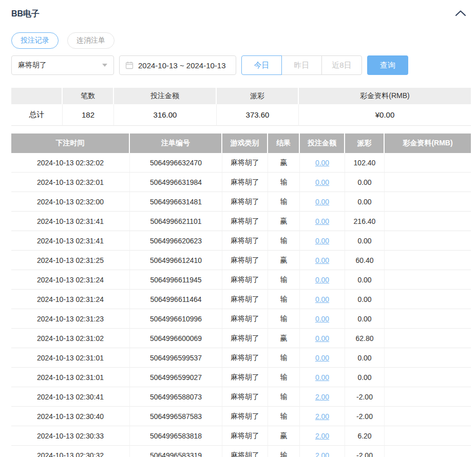  What do you see at coordinates (176, 280) in the screenshot?
I see `bet-id: 5064996611945` at bounding box center [176, 280].